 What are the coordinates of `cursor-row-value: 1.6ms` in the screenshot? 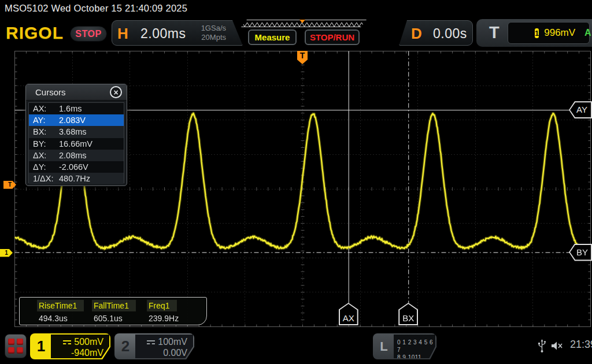 It's located at (71, 109).